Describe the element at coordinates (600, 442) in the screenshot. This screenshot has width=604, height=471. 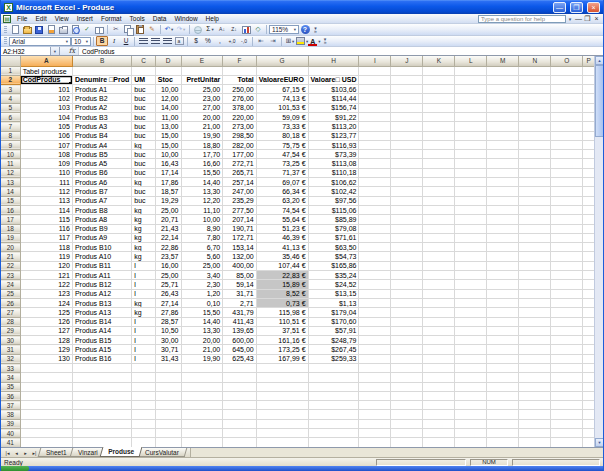
I see `scroll-down-icon: ▼` at that location.